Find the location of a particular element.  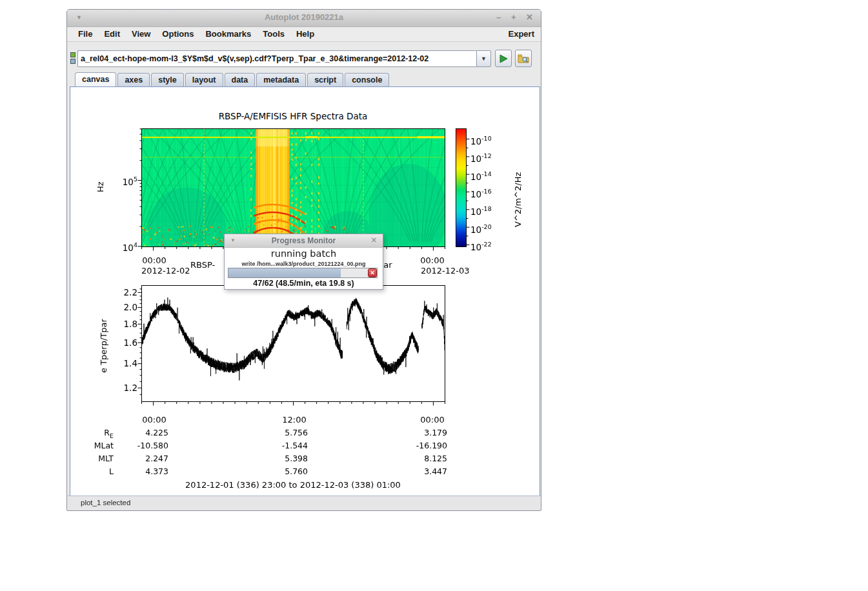

close-button: ✕ is located at coordinates (529, 17).